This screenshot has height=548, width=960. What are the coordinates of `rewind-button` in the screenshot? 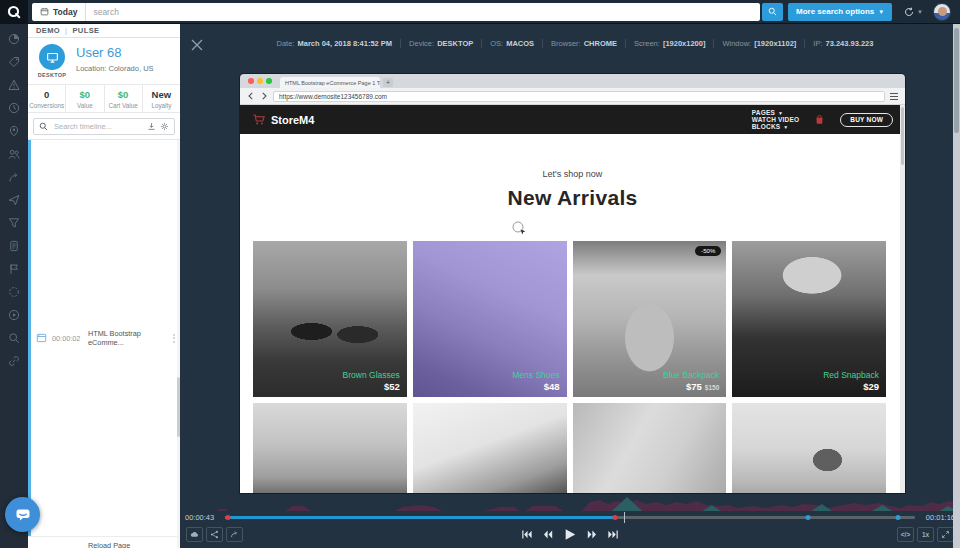 It's located at (548, 534).